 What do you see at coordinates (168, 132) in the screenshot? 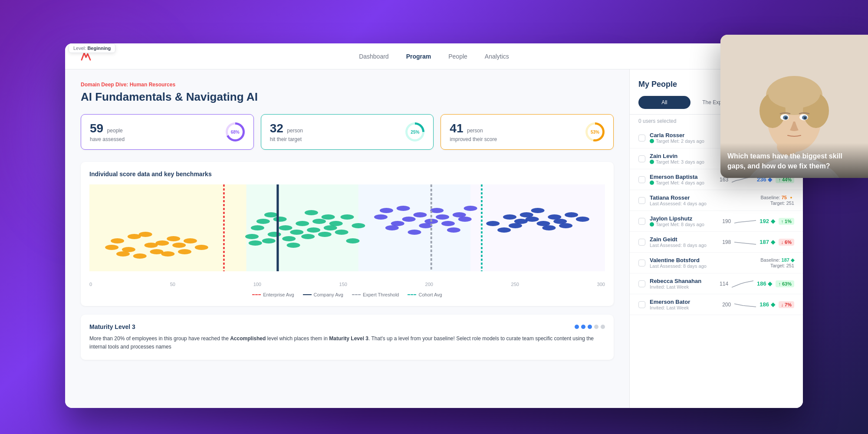
I see `stat-card-assessed: 59 people have assessed 68%` at bounding box center [168, 132].